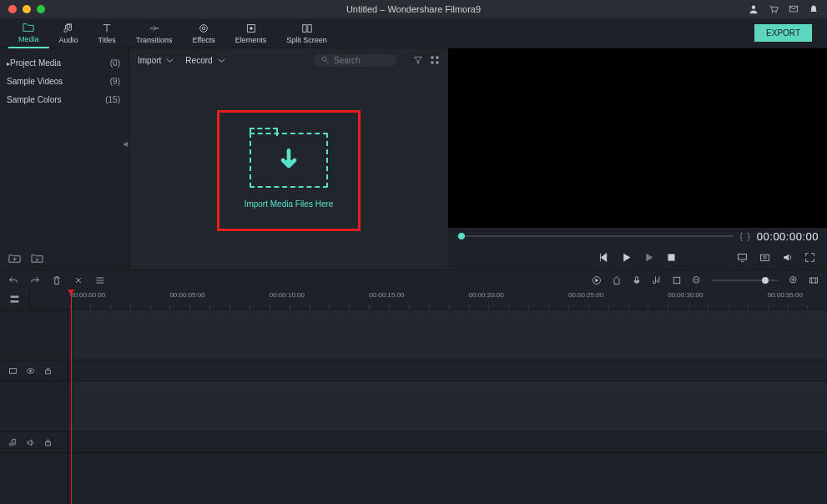 Image resolution: width=827 pixels, height=504 pixels. Describe the element at coordinates (30, 370) in the screenshot. I see `visibility-icon` at that location.